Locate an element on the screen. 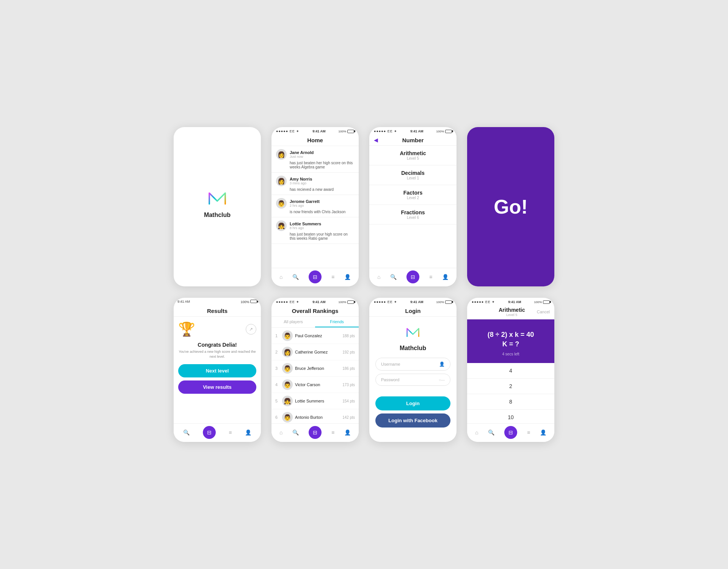 Image resolution: width=728 pixels, height=569 pixels. quiz-option-2: 2 is located at coordinates (511, 386).